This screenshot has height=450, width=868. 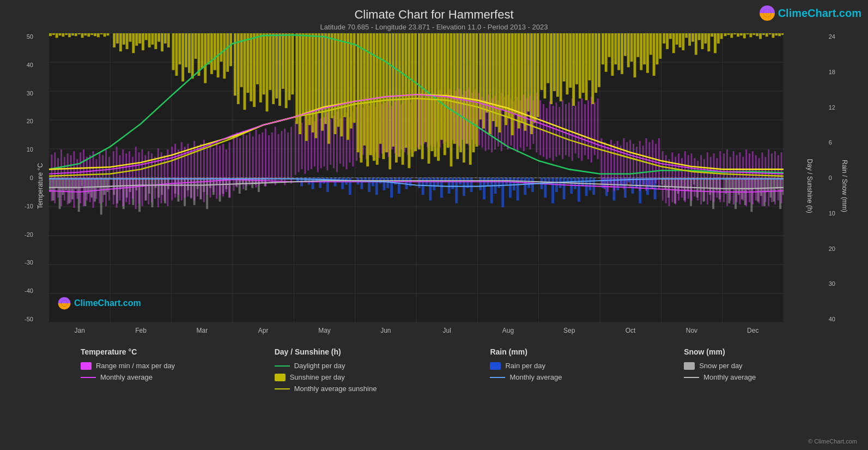 I want to click on legend-rain-avg-label: Monthly average, so click(x=536, y=377).